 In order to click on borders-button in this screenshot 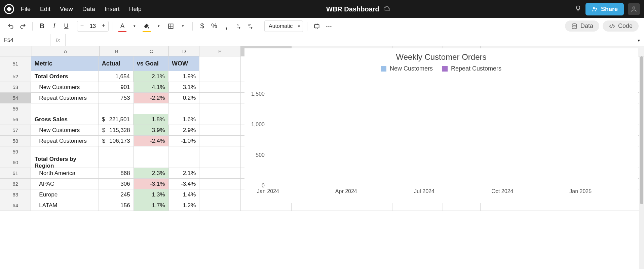, I will do `click(171, 26)`.